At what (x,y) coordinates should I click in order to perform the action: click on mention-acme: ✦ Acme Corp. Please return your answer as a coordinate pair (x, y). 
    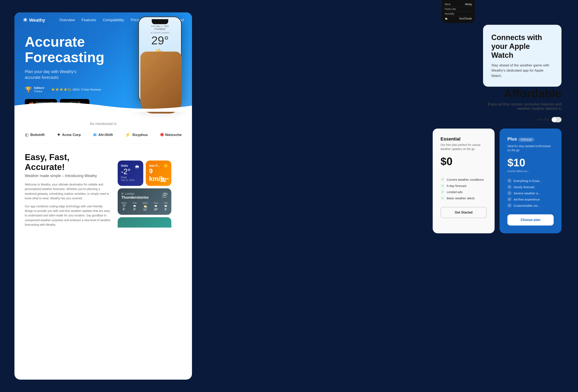
    Looking at the image, I should click on (69, 135).